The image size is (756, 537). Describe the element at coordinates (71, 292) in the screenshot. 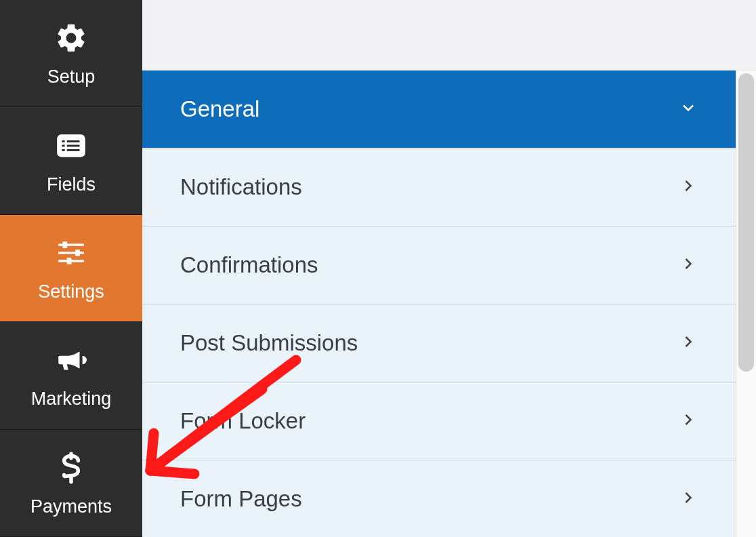

I see `sidebar-item-label: Settings` at that location.